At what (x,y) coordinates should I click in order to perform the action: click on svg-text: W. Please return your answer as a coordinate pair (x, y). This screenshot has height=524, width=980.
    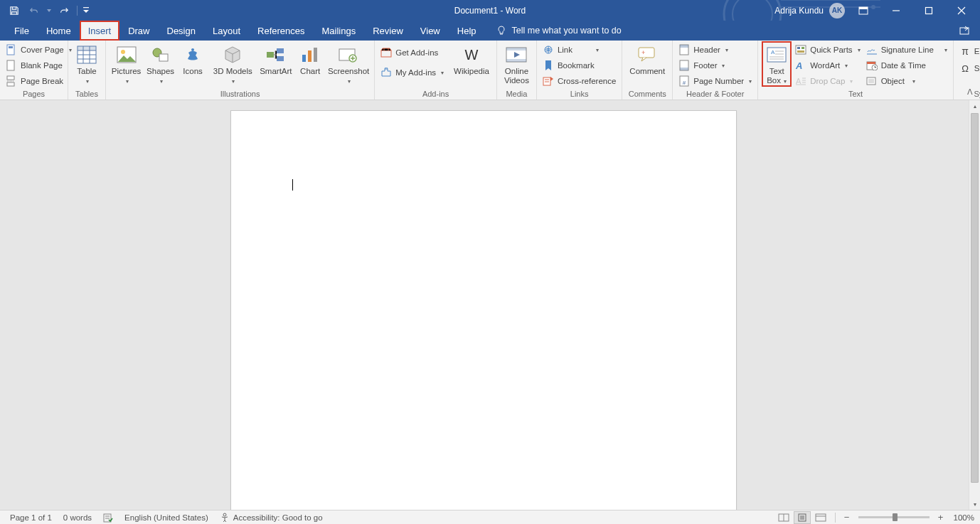
    Looking at the image, I should click on (472, 55).